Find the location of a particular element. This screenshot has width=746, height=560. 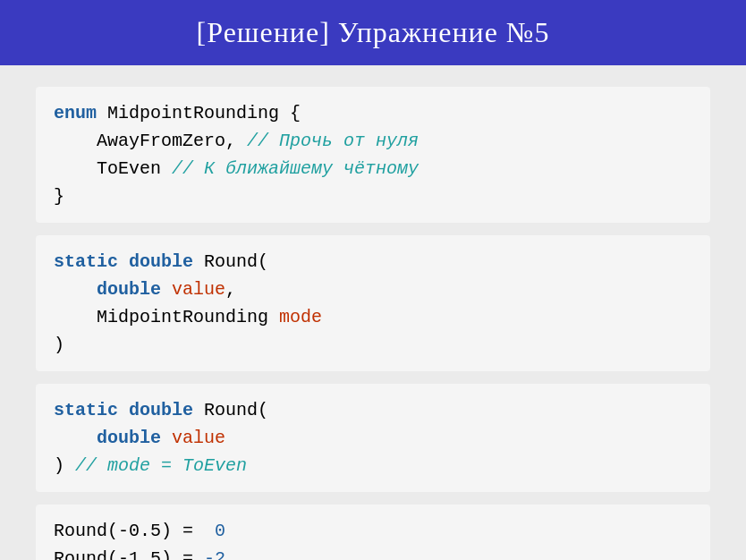

code-line: Round(-0.5) = 0 is located at coordinates (373, 531).